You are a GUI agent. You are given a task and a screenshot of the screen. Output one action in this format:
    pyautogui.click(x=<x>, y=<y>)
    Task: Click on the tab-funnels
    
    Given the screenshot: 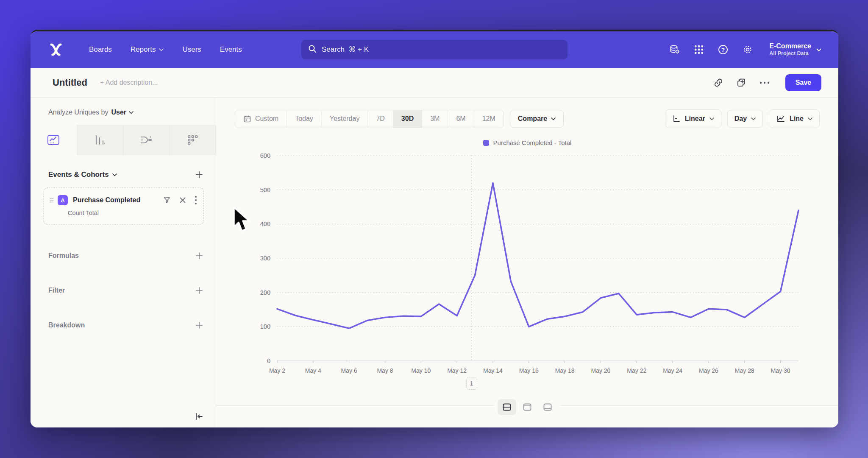 What is the action you would take?
    pyautogui.click(x=100, y=140)
    